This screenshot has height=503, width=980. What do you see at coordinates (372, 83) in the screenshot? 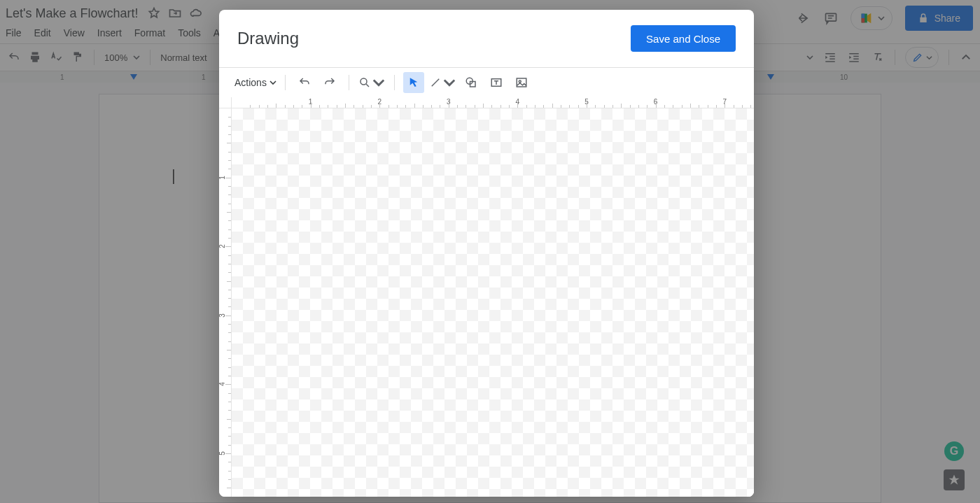
I see `zoom-button` at bounding box center [372, 83].